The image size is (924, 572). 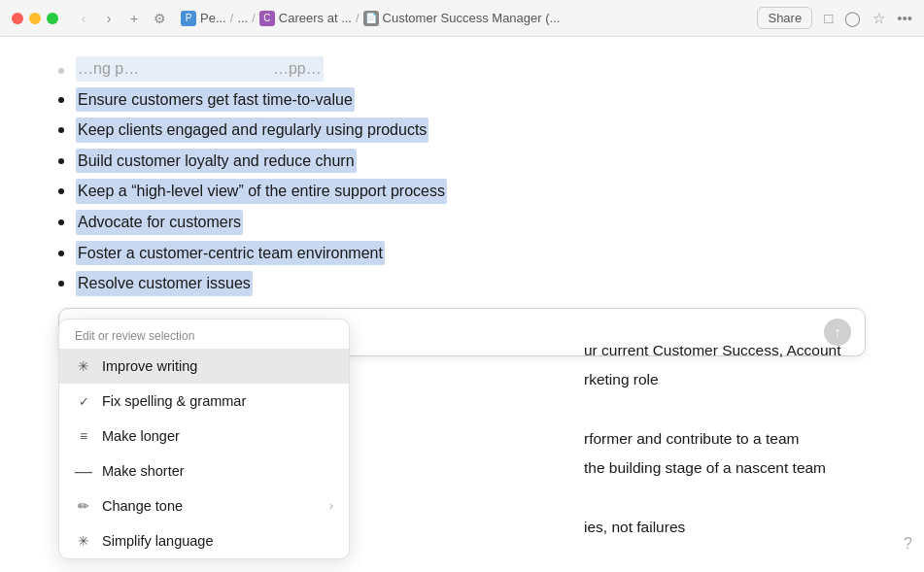 I want to click on traffic-lights, so click(x=35, y=18).